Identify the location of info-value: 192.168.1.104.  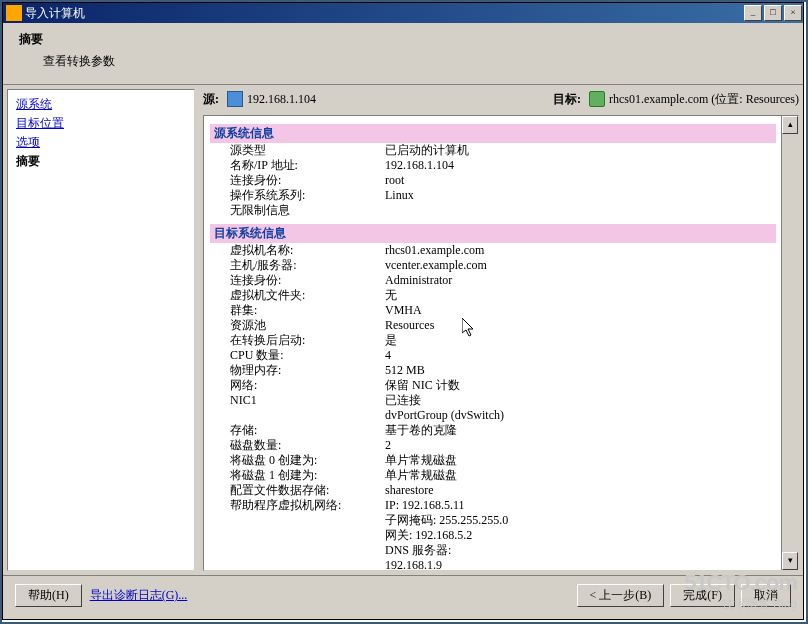
(580, 166).